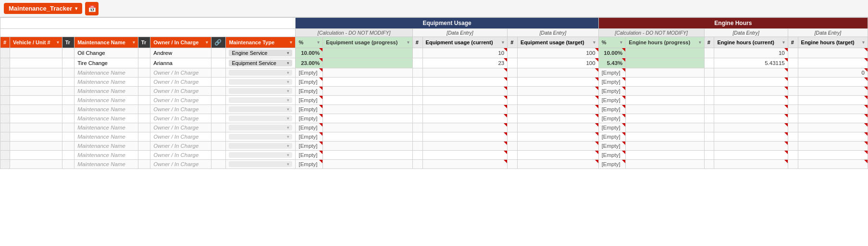  Describe the element at coordinates (68, 42) in the screenshot. I see `col-tag1: Tr` at that location.